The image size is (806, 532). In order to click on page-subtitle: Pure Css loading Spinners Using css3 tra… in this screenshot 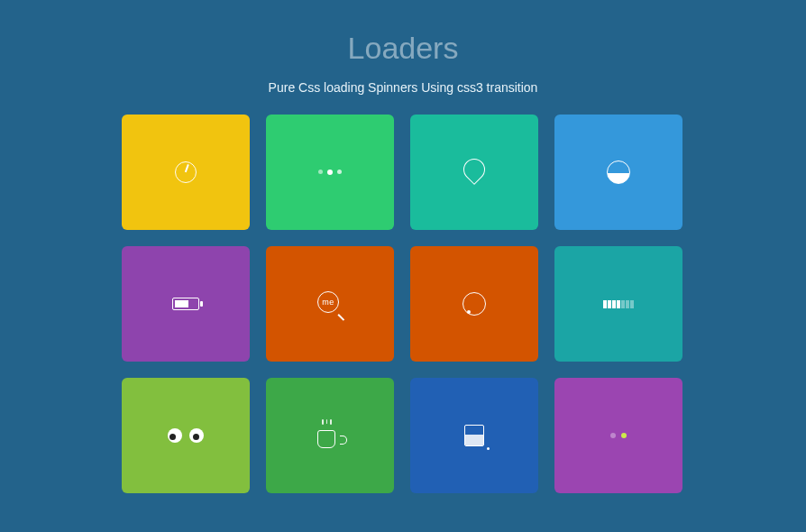, I will do `click(403, 87)`.